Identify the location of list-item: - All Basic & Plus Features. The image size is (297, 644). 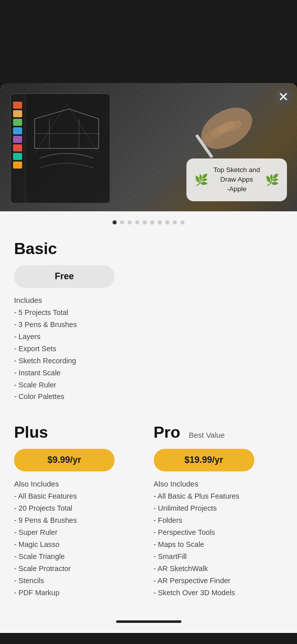
(219, 497).